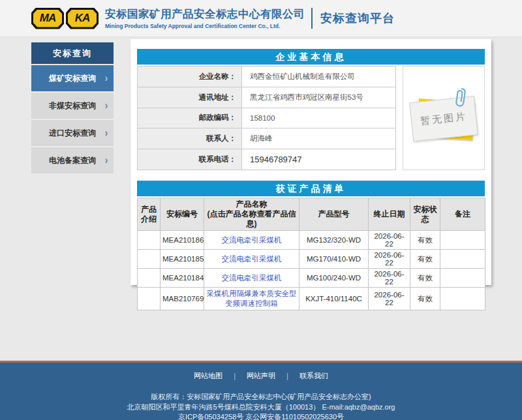  What do you see at coordinates (252, 215) in the screenshot?
I see `col-product-name: 产品名称 (点击产品名称查看产品信息)` at bounding box center [252, 215].